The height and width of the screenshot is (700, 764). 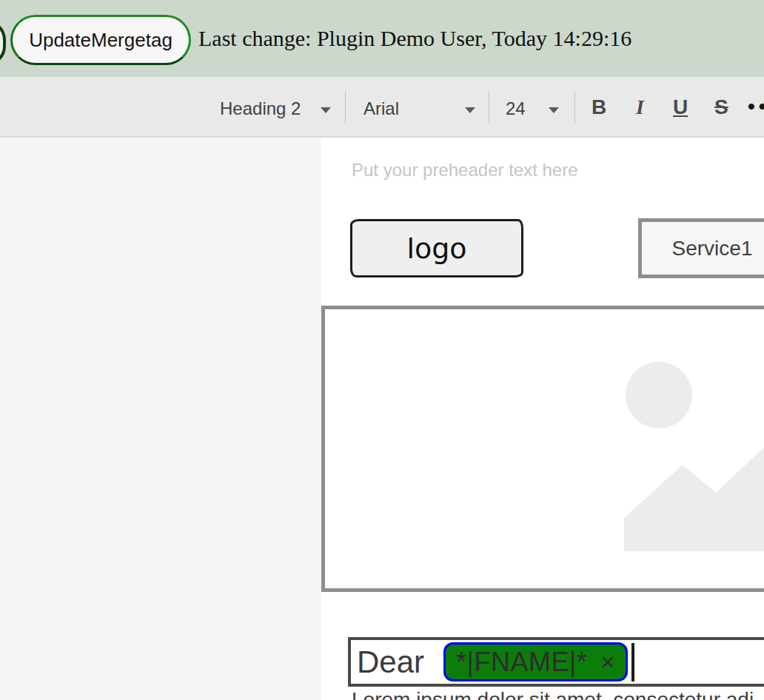 What do you see at coordinates (391, 662) in the screenshot?
I see `greeting-text: Dear` at bounding box center [391, 662].